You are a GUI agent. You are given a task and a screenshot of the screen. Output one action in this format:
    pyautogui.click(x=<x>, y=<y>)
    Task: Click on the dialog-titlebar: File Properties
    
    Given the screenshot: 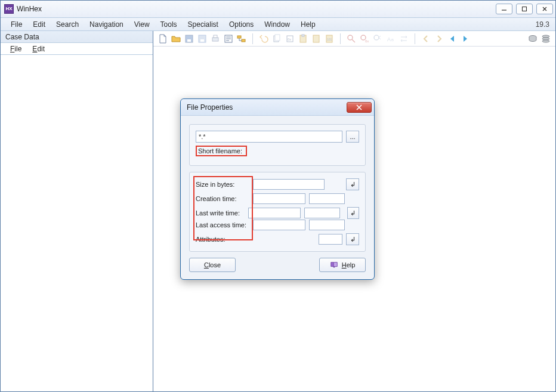 What is the action you would take?
    pyautogui.click(x=277, y=107)
    